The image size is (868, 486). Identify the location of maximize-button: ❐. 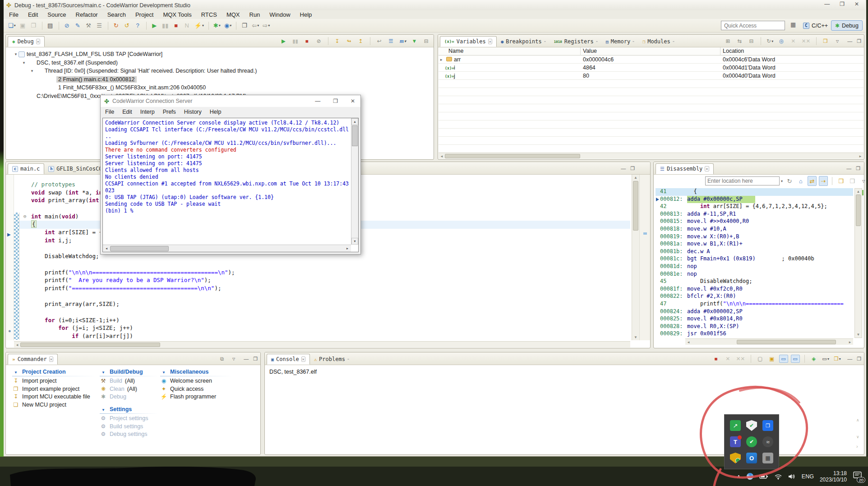
(842, 4).